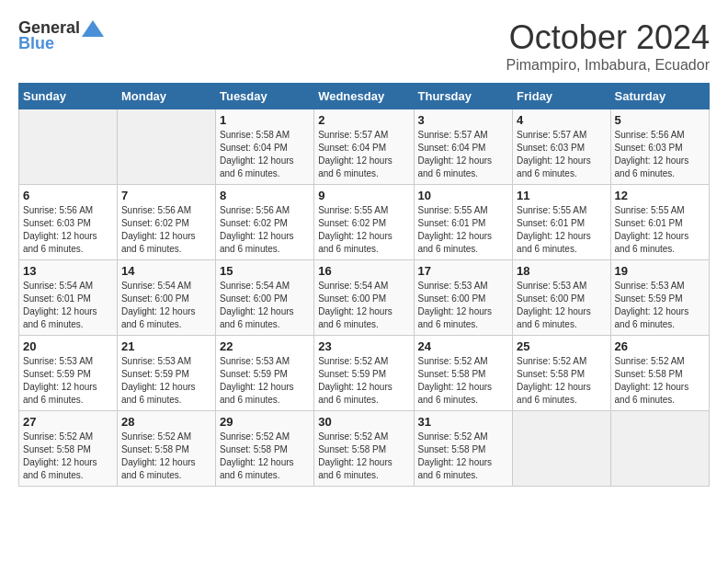 The width and height of the screenshot is (728, 563). I want to click on calendar-cell: 21Sunrise: 5:53 AMSunset: 5:59 PMDayligh…, so click(165, 373).